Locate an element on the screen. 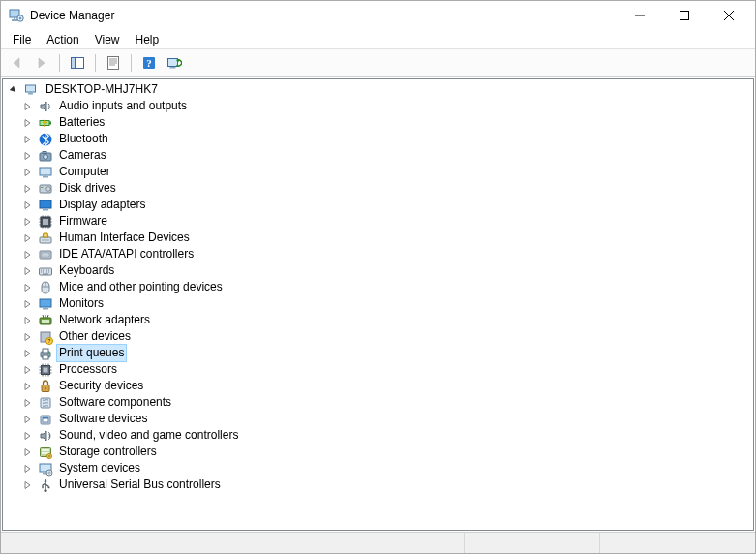 The width and height of the screenshot is (756, 554). tree-item-other-devices: ?Other devices is located at coordinates (379, 337).